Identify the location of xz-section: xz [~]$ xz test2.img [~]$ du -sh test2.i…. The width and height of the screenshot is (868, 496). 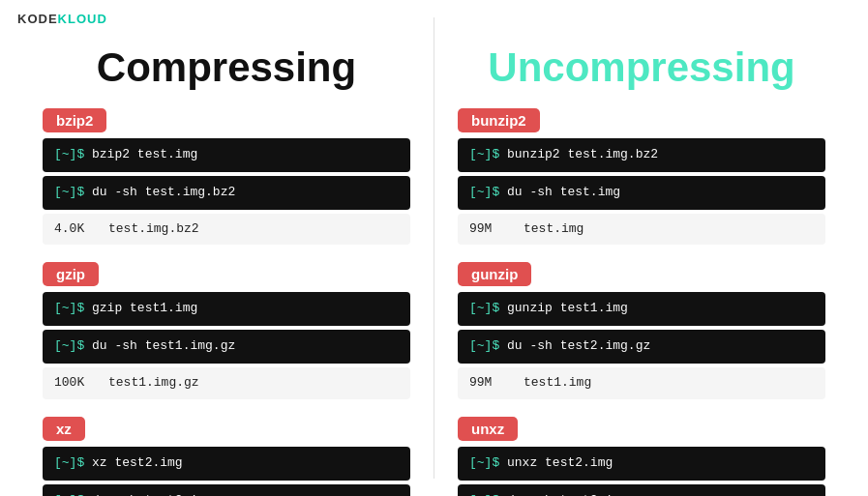
(226, 456).